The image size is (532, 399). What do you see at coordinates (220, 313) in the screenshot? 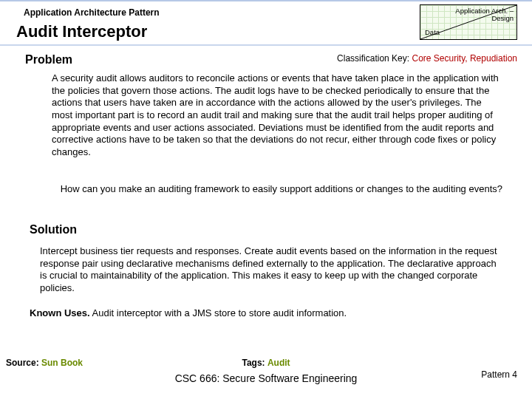
I see `known-uses-text: Audit interceptor with a JMS store to st…` at bounding box center [220, 313].